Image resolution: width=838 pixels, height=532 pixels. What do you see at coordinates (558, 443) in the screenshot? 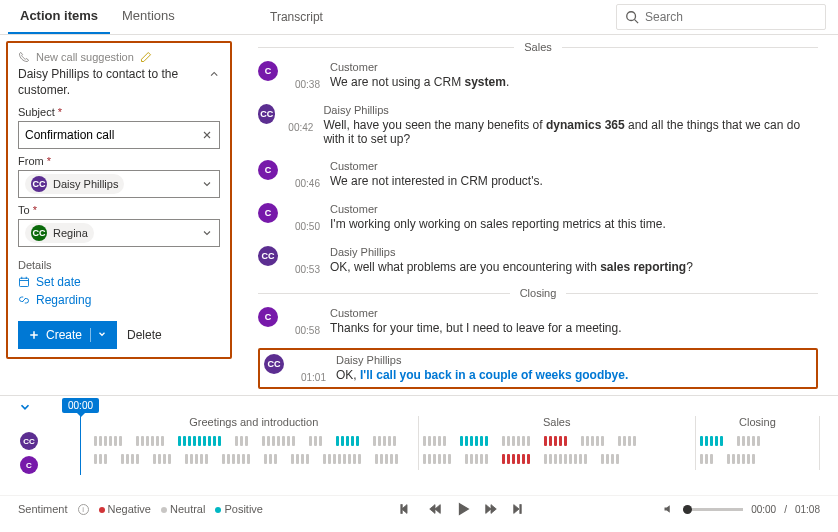
I see `timeline-section: Sales` at bounding box center [558, 443].